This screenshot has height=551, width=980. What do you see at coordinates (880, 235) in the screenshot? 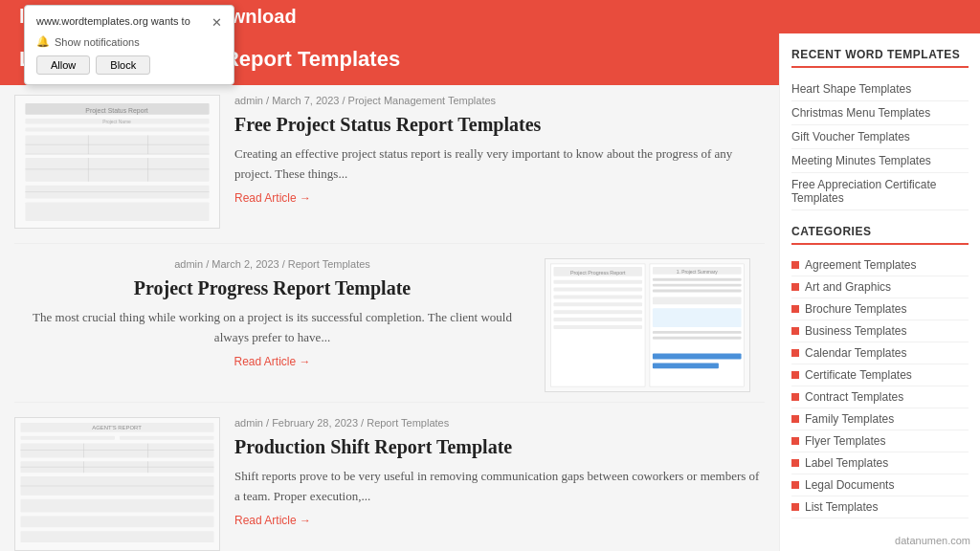
I see `categories-section-title: CATEGORIES` at bounding box center [880, 235].